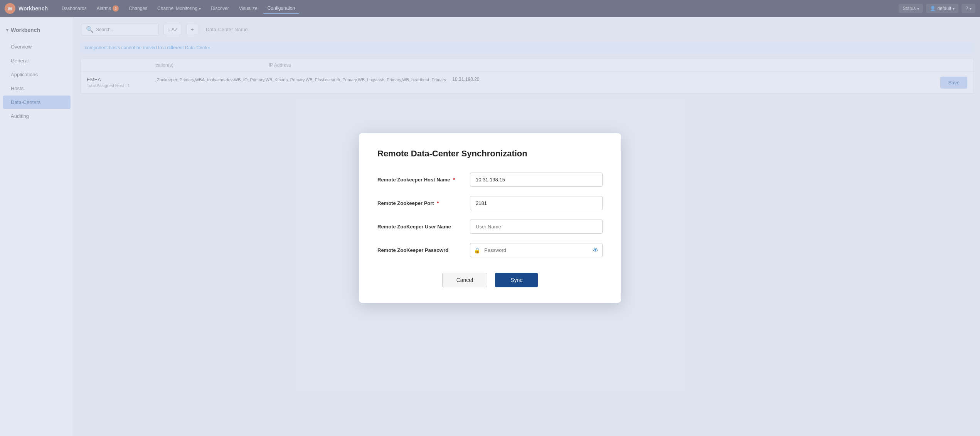  Describe the element at coordinates (465, 280) in the screenshot. I see `cancel-button: Cancel` at that location.